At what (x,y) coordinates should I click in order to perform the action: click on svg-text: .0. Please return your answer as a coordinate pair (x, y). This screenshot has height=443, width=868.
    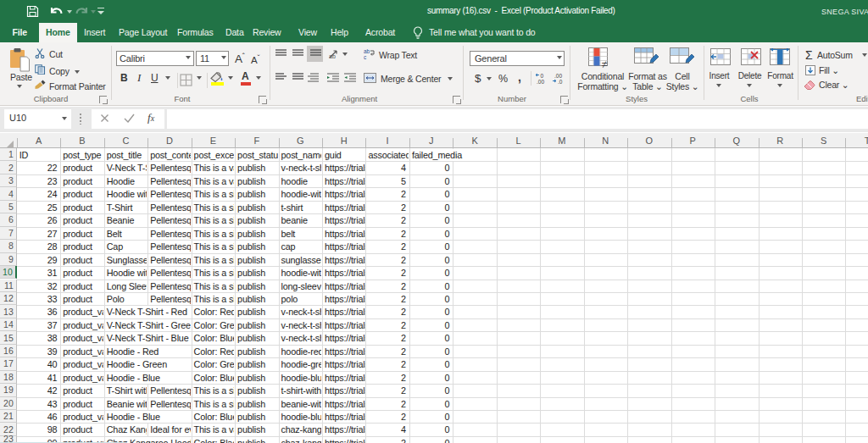
    Looking at the image, I should click on (560, 81).